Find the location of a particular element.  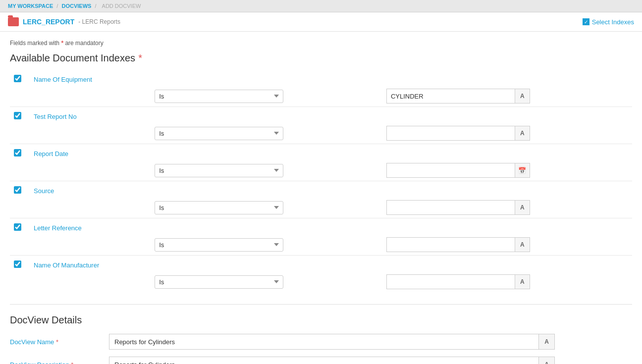

operator-select-letter-reference: IsIs NotContainsStarts WithEnds With is located at coordinates (219, 245).